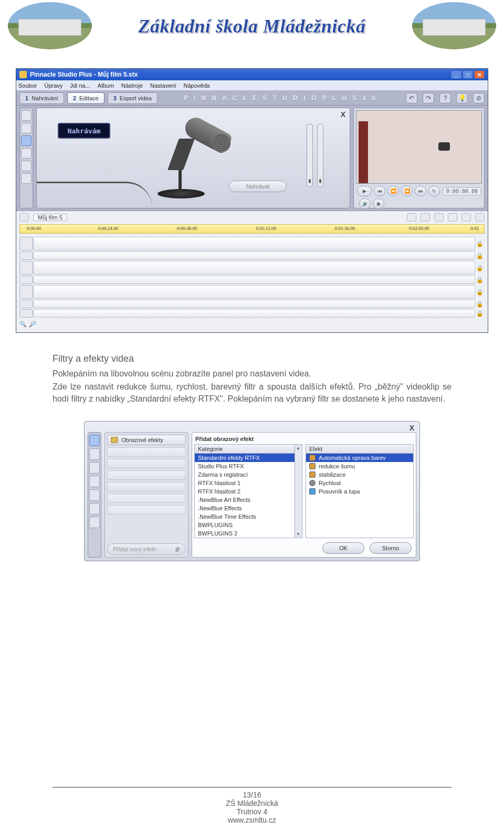 Image resolution: width=504 pixels, height=840 pixels. I want to click on zoom-in-icon: 🔎, so click(33, 324).